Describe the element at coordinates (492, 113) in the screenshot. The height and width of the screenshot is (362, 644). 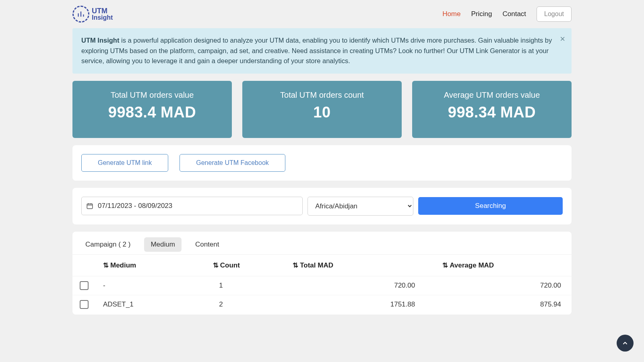
I see `stat-avg-value-number: 998.34 MAD` at that location.